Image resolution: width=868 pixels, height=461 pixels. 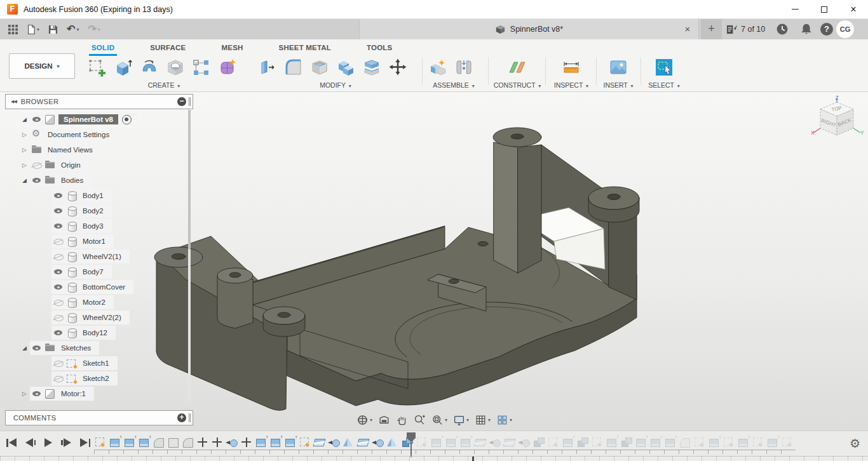 I want to click on timeline-play-button, so click(x=48, y=443).